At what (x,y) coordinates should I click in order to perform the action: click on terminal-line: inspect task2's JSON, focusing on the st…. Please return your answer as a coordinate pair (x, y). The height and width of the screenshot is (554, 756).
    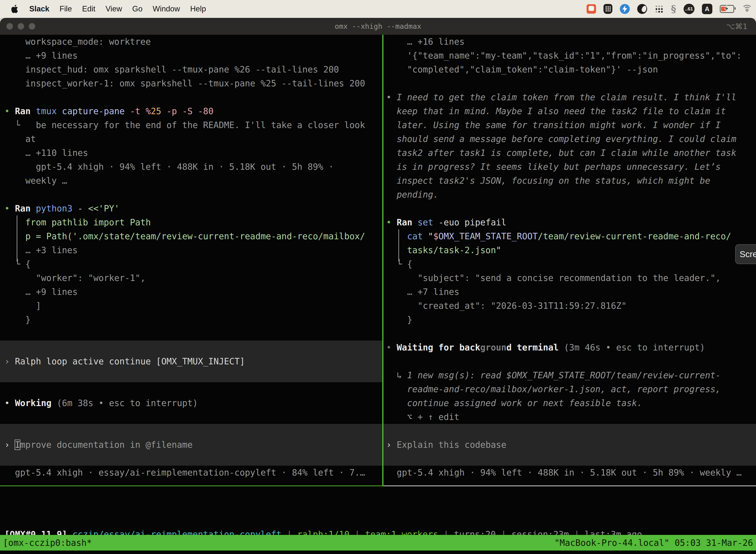
    Looking at the image, I should click on (571, 181).